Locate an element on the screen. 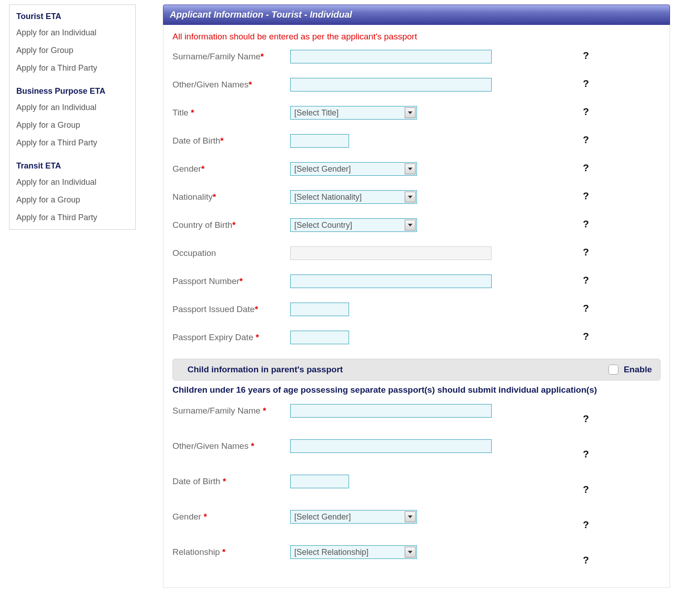  form-row: Passport Expiry Date *? is located at coordinates (417, 337).